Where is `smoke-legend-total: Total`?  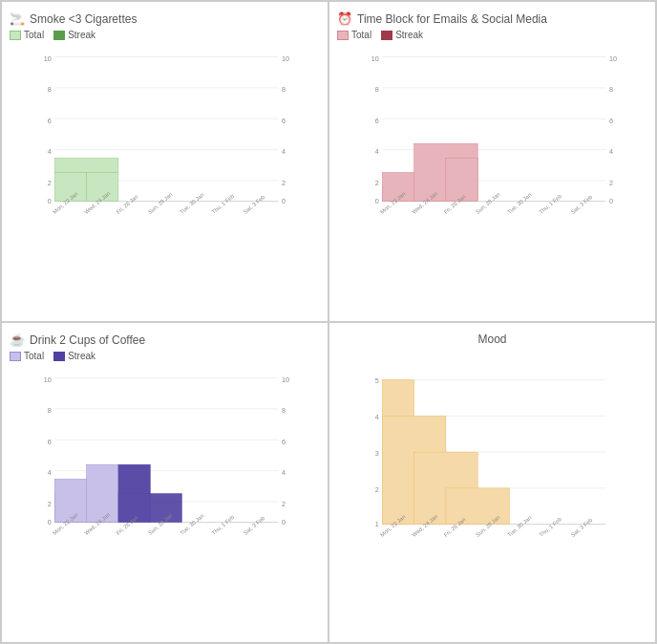
smoke-legend-total: Total is located at coordinates (27, 34).